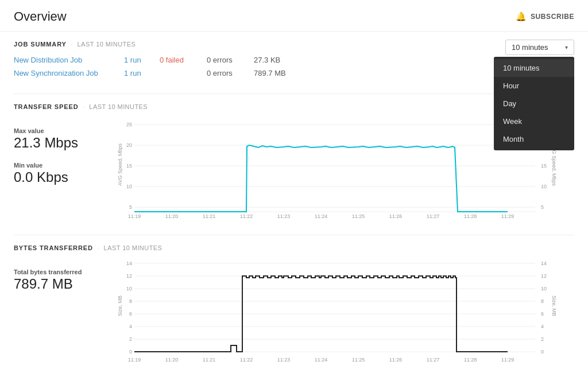 Image resolution: width=588 pixels, height=381 pixels. I want to click on max-value-label: Max value, so click(54, 131).